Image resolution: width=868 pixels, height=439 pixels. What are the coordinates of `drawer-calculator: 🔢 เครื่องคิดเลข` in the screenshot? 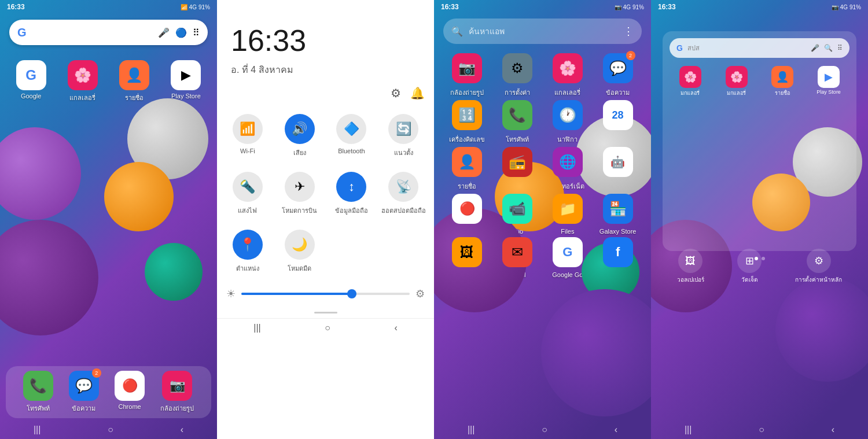 It's located at (468, 123).